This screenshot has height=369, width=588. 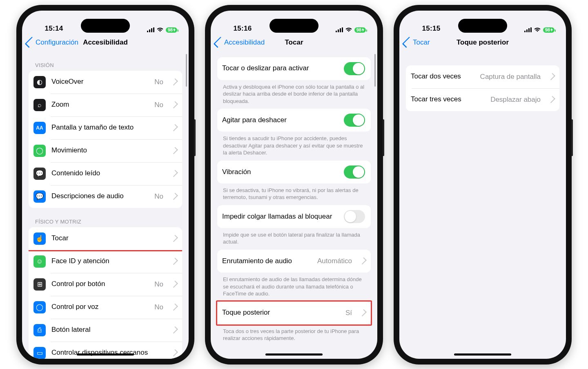 What do you see at coordinates (40, 197) in the screenshot?
I see `audio-descriptions-icon: 💬` at bounding box center [40, 197].